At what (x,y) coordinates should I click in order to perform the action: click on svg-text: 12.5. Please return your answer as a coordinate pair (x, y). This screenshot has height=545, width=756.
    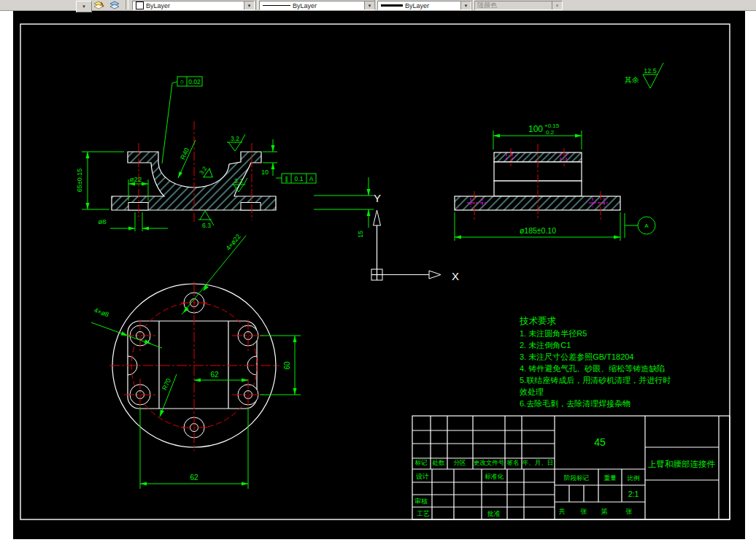
    Looking at the image, I should click on (650, 71).